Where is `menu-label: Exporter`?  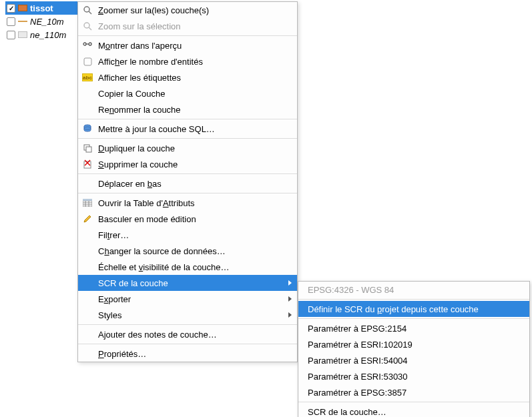
menu-label: Exporter is located at coordinates (194, 299).